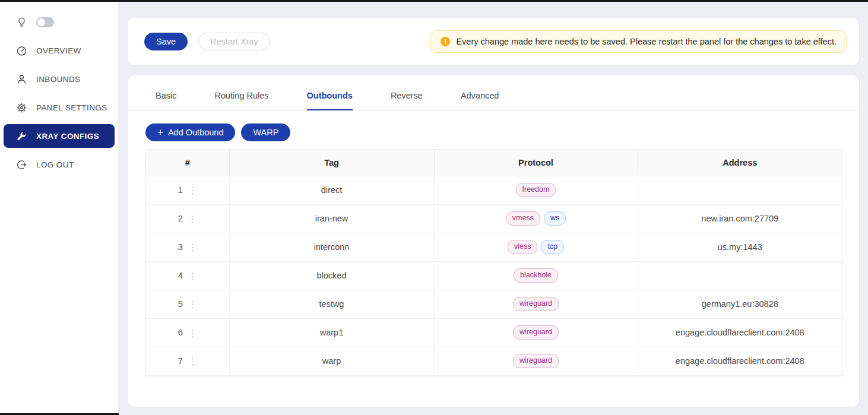 The width and height of the screenshot is (868, 415). I want to click on protocol-badge-vless: vless, so click(522, 247).